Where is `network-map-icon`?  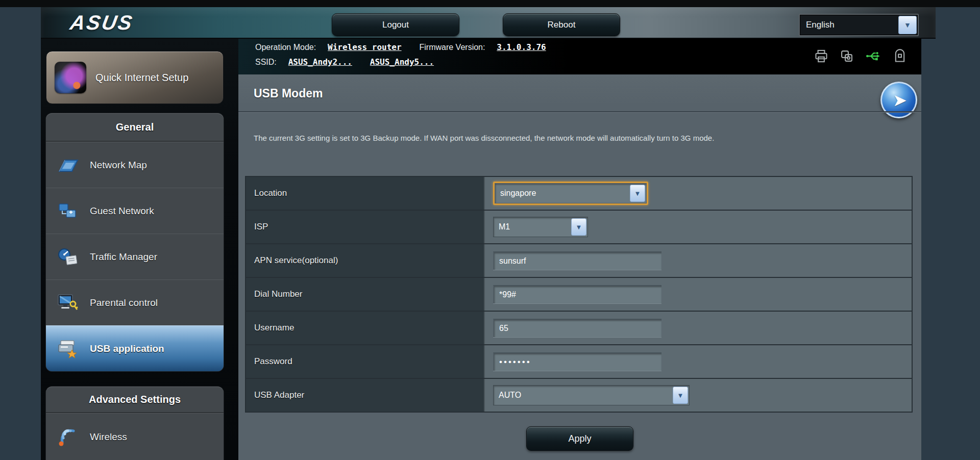
network-map-icon is located at coordinates (68, 165).